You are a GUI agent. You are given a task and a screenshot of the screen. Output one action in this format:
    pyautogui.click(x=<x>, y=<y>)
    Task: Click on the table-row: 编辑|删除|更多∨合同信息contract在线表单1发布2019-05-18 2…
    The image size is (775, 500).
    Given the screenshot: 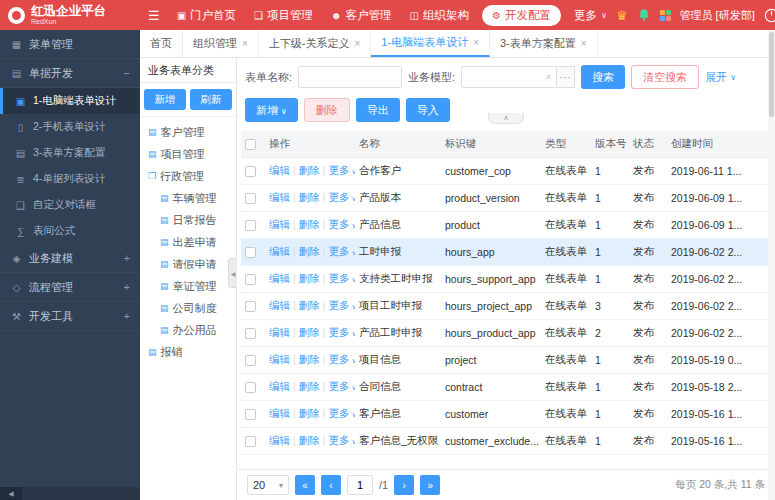 What is the action you would take?
    pyautogui.click(x=506, y=388)
    